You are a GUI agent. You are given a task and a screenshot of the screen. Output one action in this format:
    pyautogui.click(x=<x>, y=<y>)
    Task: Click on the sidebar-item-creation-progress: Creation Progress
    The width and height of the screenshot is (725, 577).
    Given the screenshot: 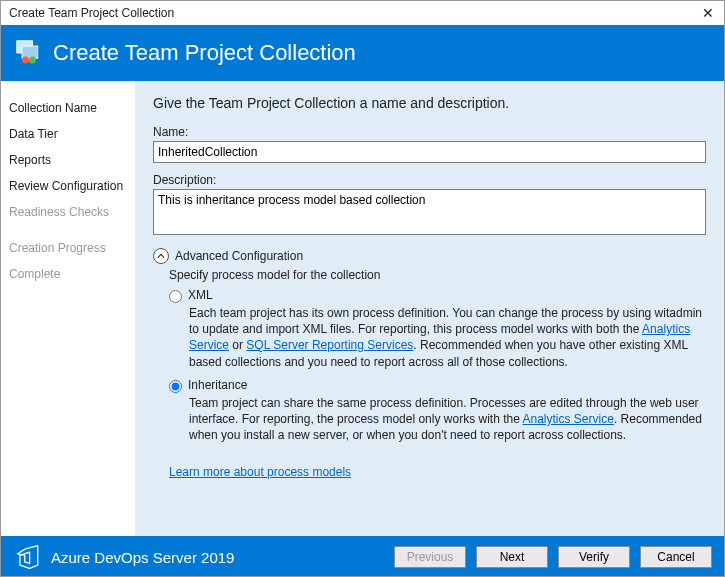 What is the action you would take?
    pyautogui.click(x=68, y=248)
    